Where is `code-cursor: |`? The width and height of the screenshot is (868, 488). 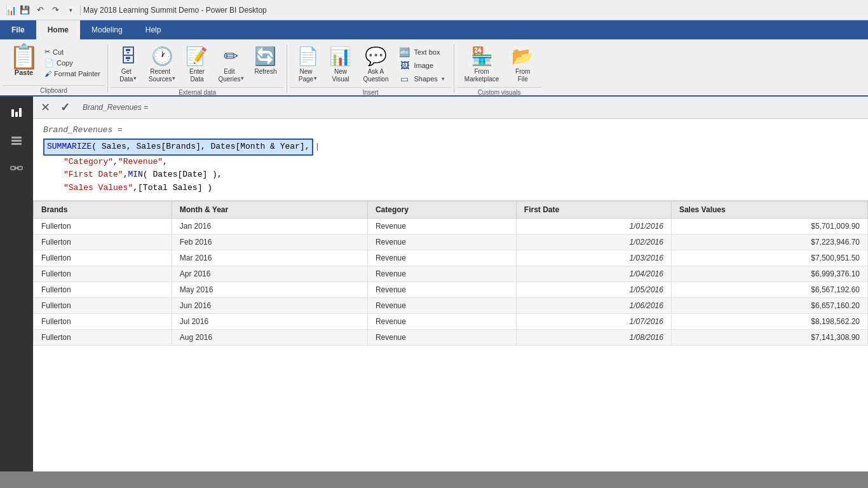
code-cursor: | is located at coordinates (317, 147).